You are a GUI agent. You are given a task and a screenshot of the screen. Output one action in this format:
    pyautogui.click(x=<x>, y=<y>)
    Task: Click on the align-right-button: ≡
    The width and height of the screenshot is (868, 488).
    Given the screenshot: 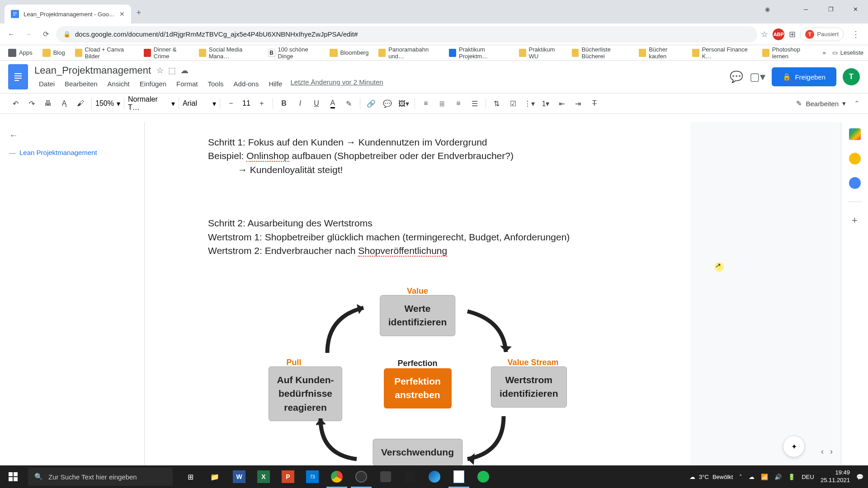 What is the action you would take?
    pyautogui.click(x=458, y=103)
    